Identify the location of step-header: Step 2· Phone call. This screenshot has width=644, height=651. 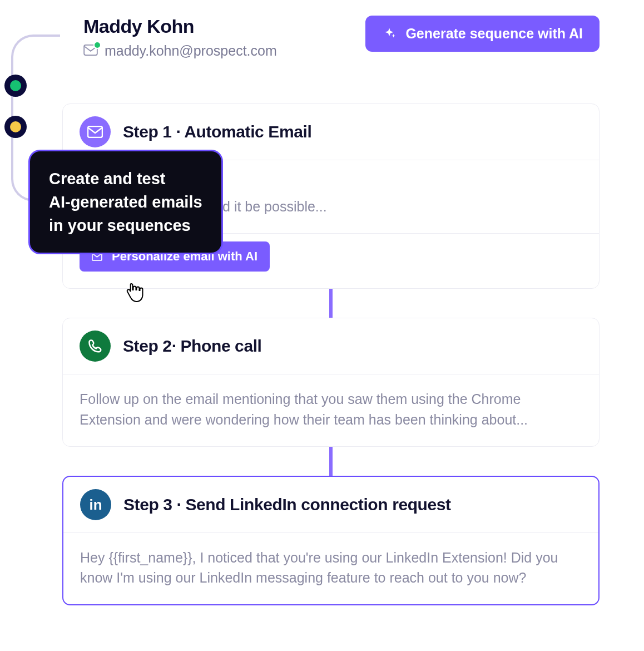
(331, 346).